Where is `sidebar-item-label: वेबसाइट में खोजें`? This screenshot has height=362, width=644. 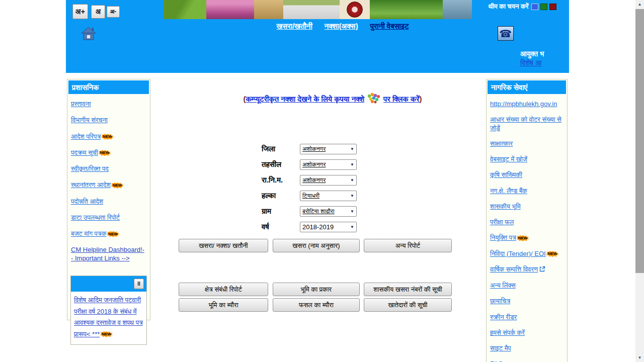
sidebar-item-label: वेबसाइट में खोजें is located at coordinates (509, 159).